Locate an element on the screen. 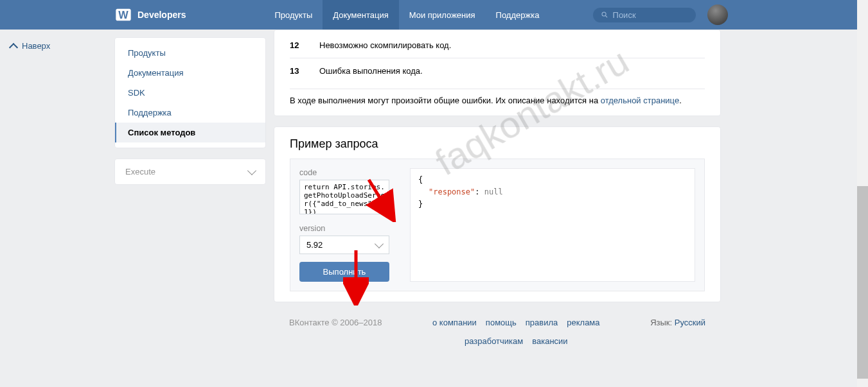  sidebar-nav: Продукты Документация SDK Поддержка Спис… is located at coordinates (190, 92).